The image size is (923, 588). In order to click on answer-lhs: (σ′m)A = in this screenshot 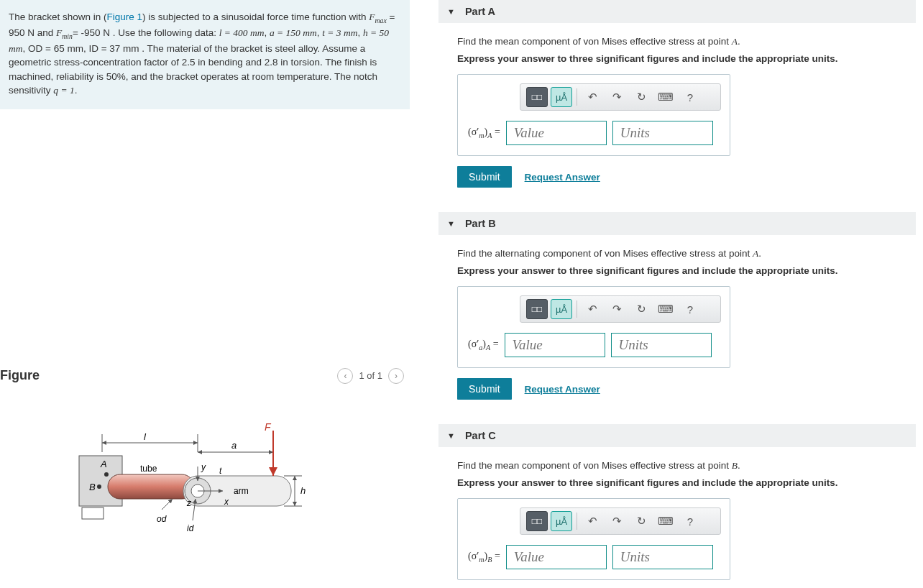, I will do `click(485, 133)`.